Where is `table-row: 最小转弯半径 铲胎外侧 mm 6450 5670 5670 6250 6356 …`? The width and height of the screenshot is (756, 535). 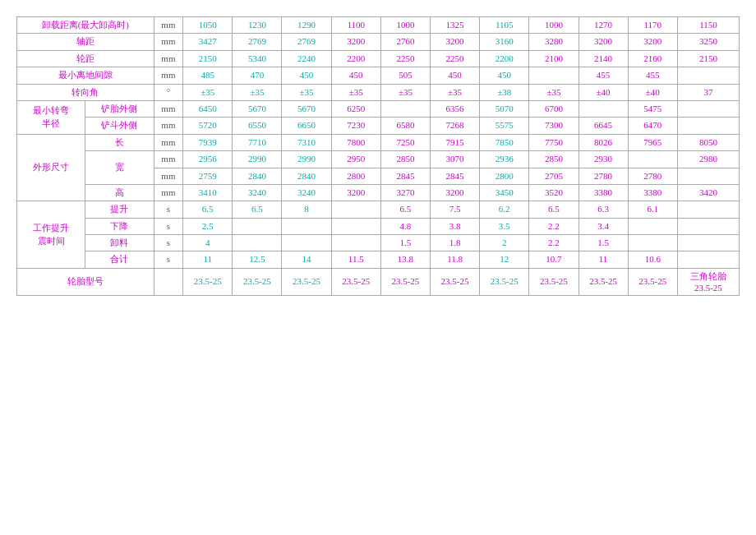 table-row: 最小转弯半径 铲胎外侧 mm 6450 5670 5670 6250 6356 … is located at coordinates (378, 108).